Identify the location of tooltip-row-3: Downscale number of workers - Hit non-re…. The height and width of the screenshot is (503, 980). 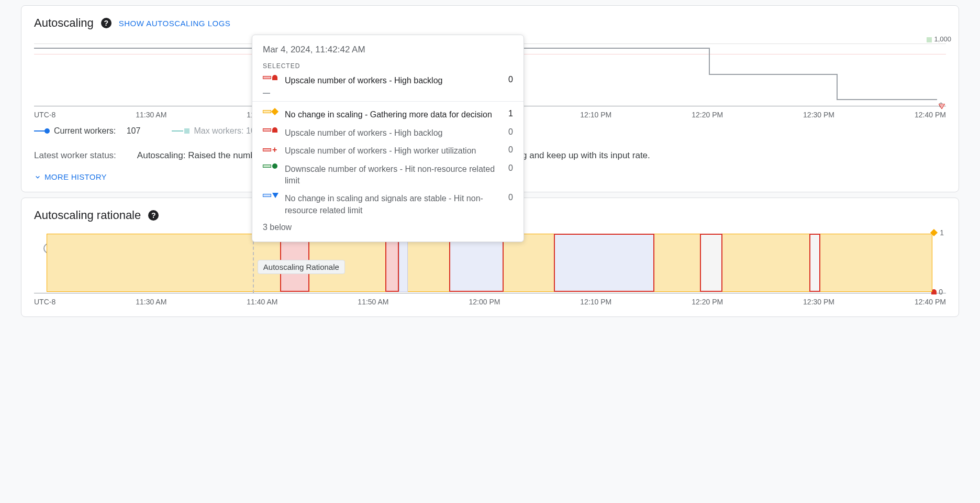
(388, 175).